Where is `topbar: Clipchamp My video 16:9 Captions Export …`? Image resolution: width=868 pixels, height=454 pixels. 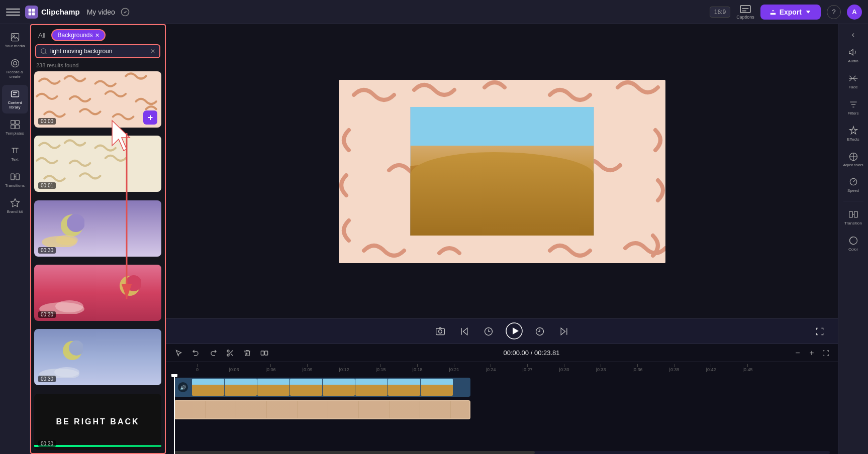
topbar: Clipchamp My video 16:9 Captions Export … is located at coordinates (434, 12).